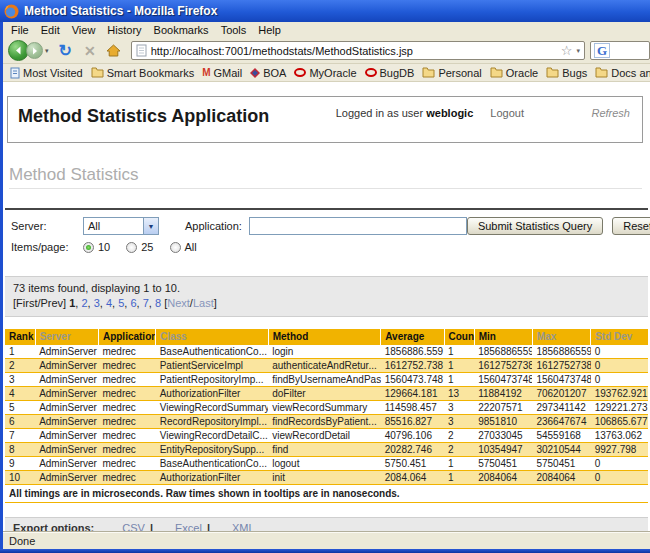 Image resolution: width=650 pixels, height=553 pixels. Describe the element at coordinates (503, 478) in the screenshot. I see `cell-min: 2084064` at that location.